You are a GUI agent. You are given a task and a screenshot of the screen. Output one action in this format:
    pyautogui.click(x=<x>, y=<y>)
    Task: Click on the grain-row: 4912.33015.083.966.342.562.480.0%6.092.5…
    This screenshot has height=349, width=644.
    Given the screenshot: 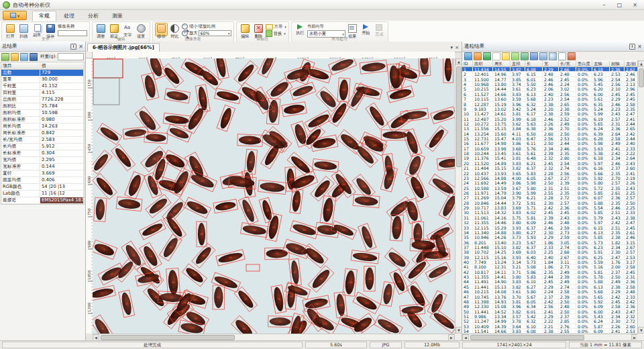 What is the action you would take?
    pyautogui.click(x=550, y=306)
    